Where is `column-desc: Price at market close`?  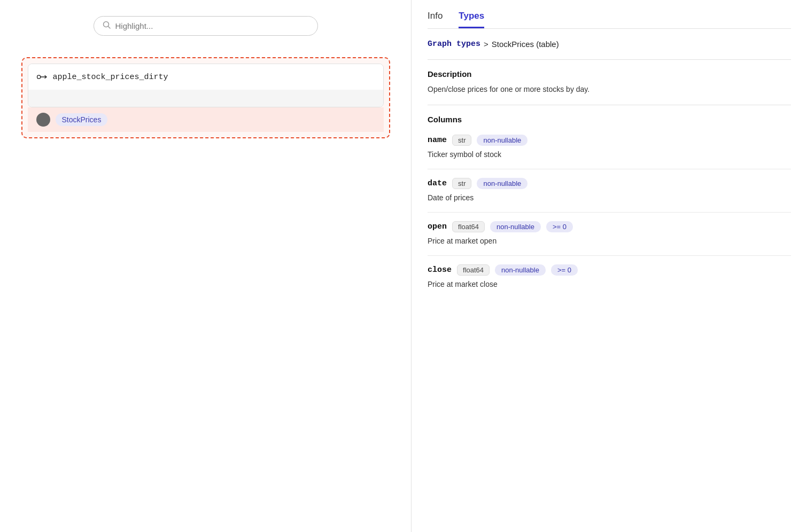
column-desc: Price at market close is located at coordinates (609, 284).